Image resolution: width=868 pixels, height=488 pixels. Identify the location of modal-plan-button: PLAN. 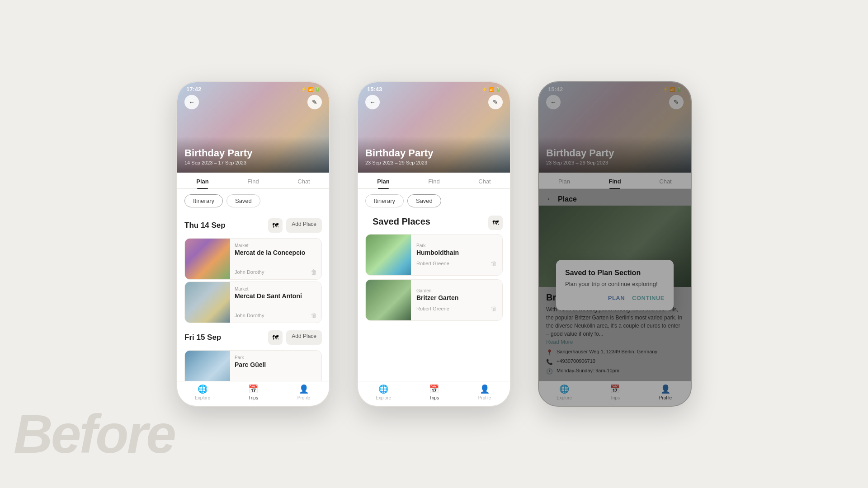
(617, 298).